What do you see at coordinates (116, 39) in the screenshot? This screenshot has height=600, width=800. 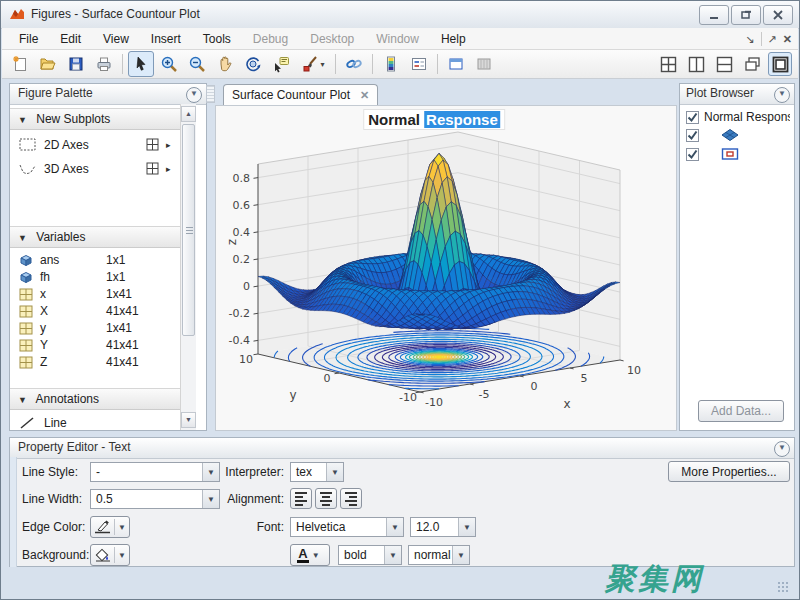 I see `menu-view: View` at bounding box center [116, 39].